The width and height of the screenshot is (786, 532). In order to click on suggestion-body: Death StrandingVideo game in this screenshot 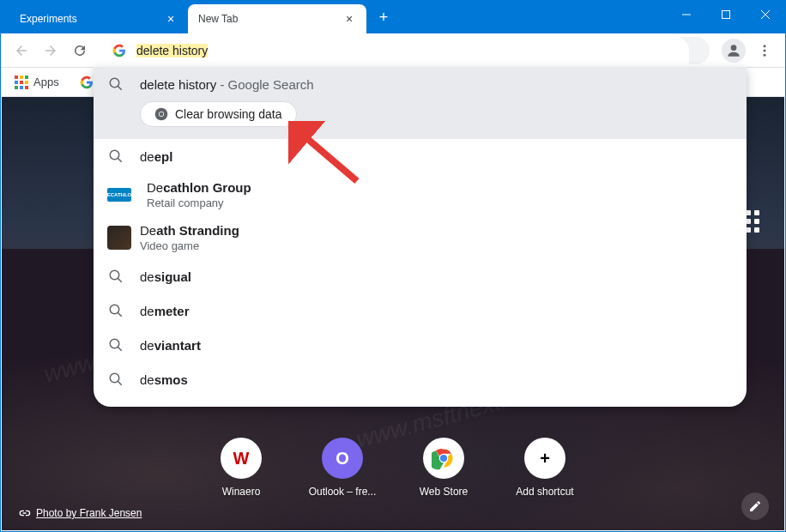, I will do `click(190, 238)`.